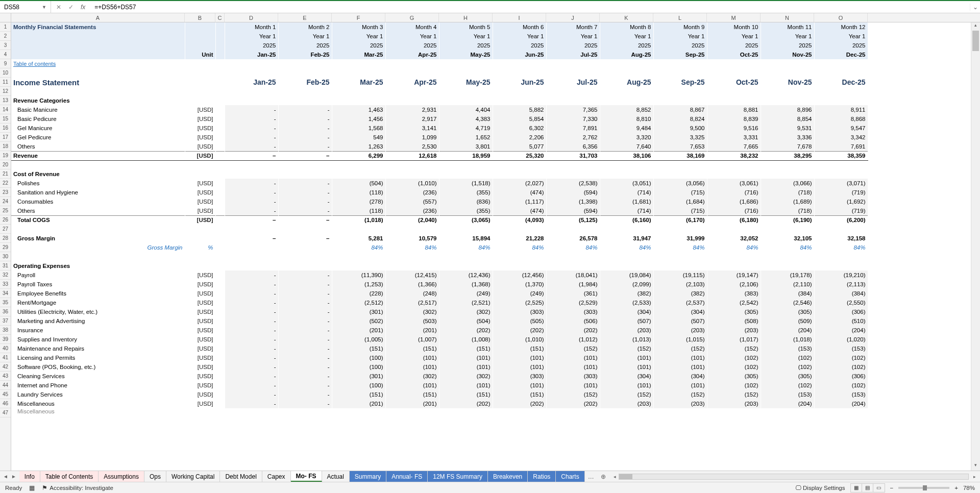 The width and height of the screenshot is (980, 493). I want to click on confirm-icon: ✓, so click(71, 7).